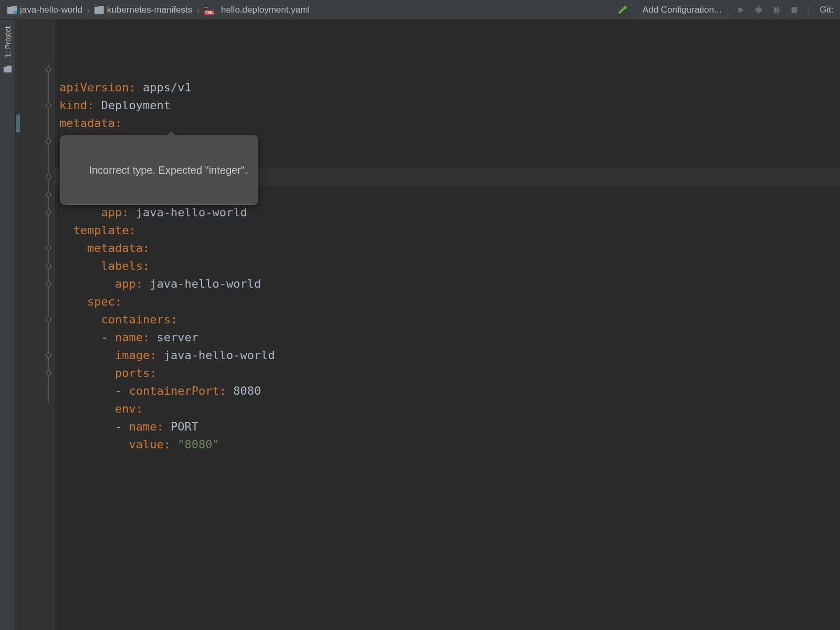  Describe the element at coordinates (8, 42) in the screenshot. I see `project-tab-label: 1: Project` at that location.